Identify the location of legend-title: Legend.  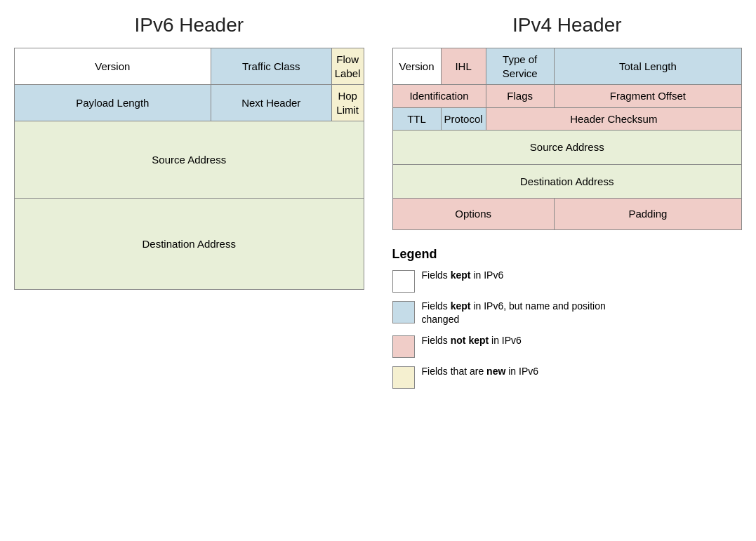
(567, 254).